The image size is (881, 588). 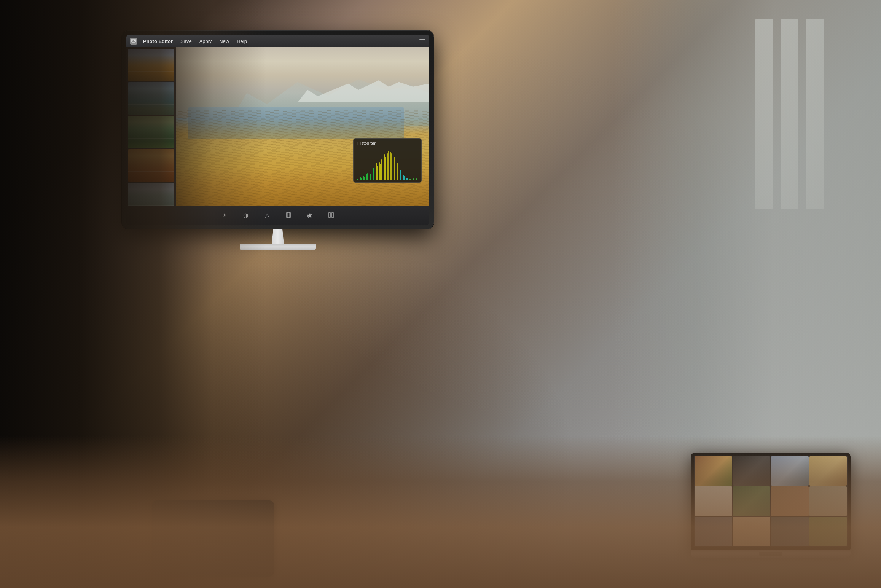 I want to click on histogram-panel: Histogram, so click(x=387, y=161).